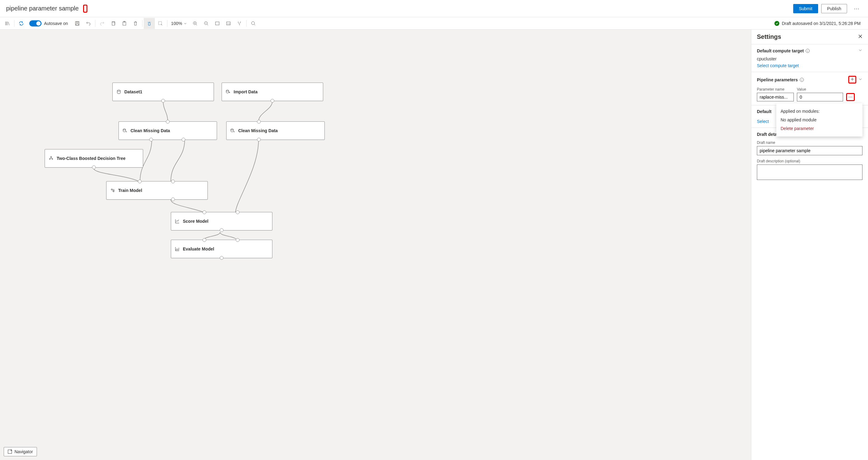 This screenshot has width=868, height=460. I want to click on parameters-section: Pipeline parameters Parameter name Value…, so click(810, 88).